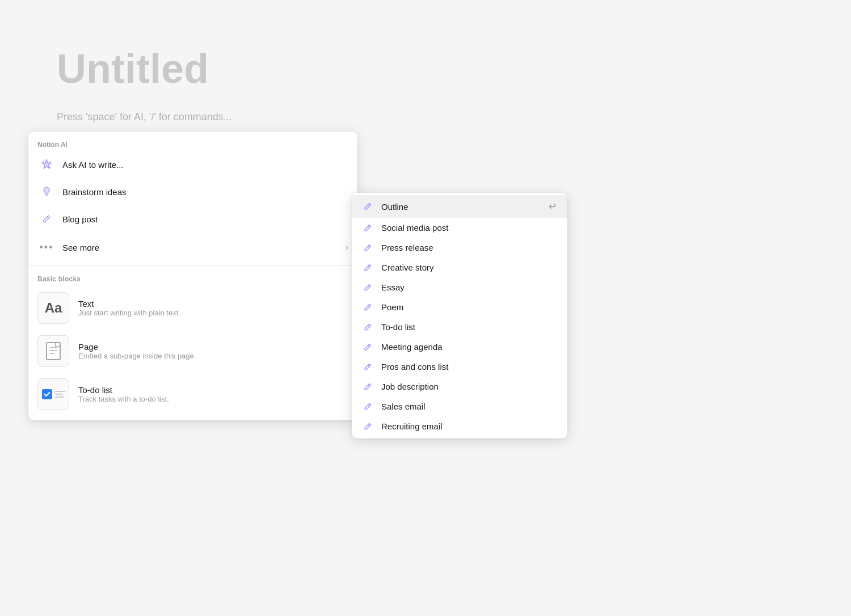 The width and height of the screenshot is (851, 616). What do you see at coordinates (94, 192) in the screenshot?
I see `brainstorm-label: Brainstorm ideas` at bounding box center [94, 192].